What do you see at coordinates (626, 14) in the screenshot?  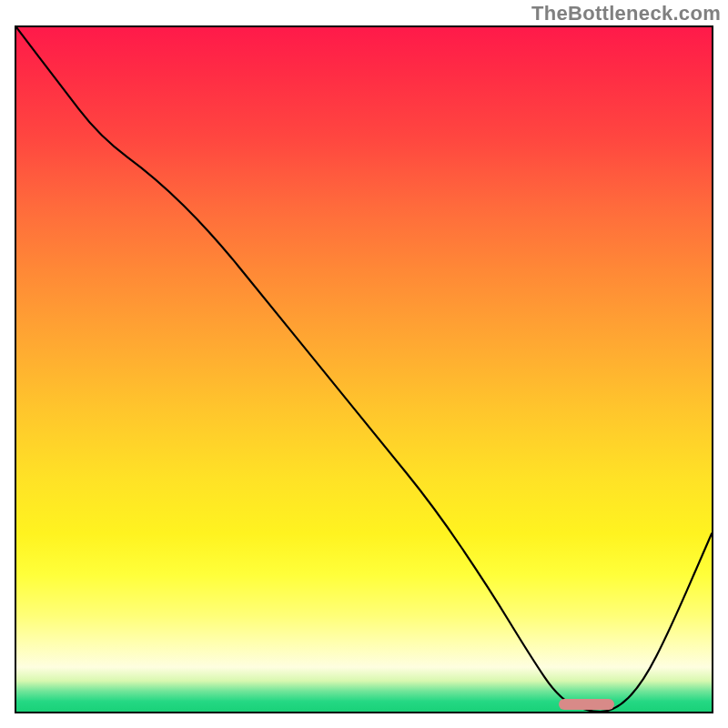 I see `attribution-label: TheBottleneck.com` at bounding box center [626, 14].